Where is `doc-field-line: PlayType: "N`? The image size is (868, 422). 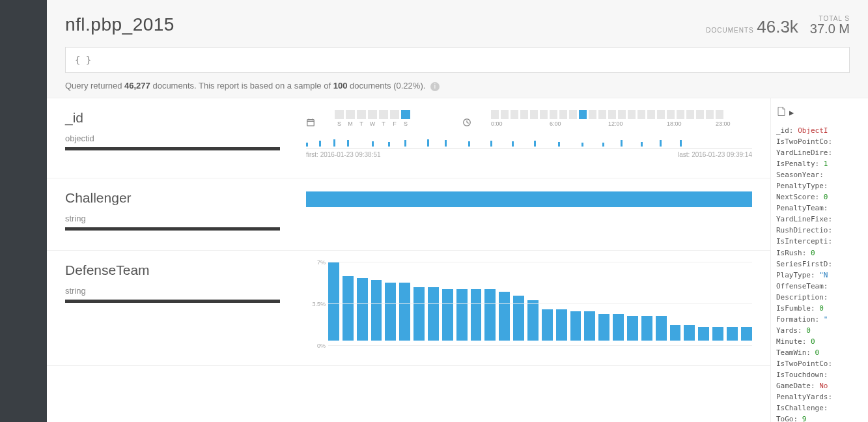
doc-field-line: PlayType: "N is located at coordinates (819, 275).